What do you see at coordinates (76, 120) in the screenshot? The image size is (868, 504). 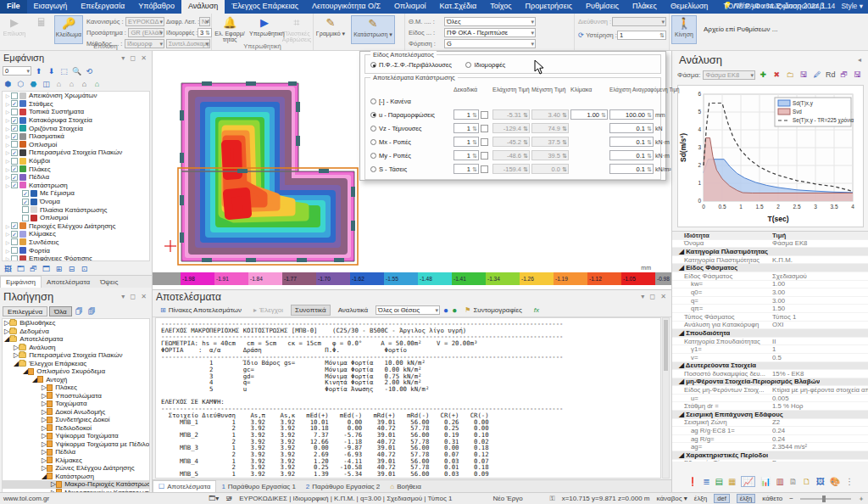 I see `display-tree-item: ▷Κατακόρυφα Στοιχεία` at bounding box center [76, 120].